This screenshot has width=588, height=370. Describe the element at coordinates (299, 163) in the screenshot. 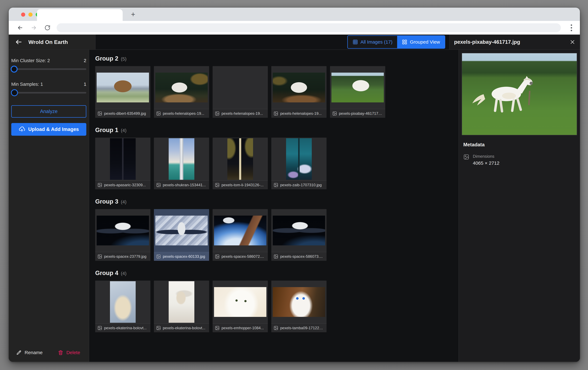

I see `image-card: pexels-zaib-1707310.jpg` at that location.